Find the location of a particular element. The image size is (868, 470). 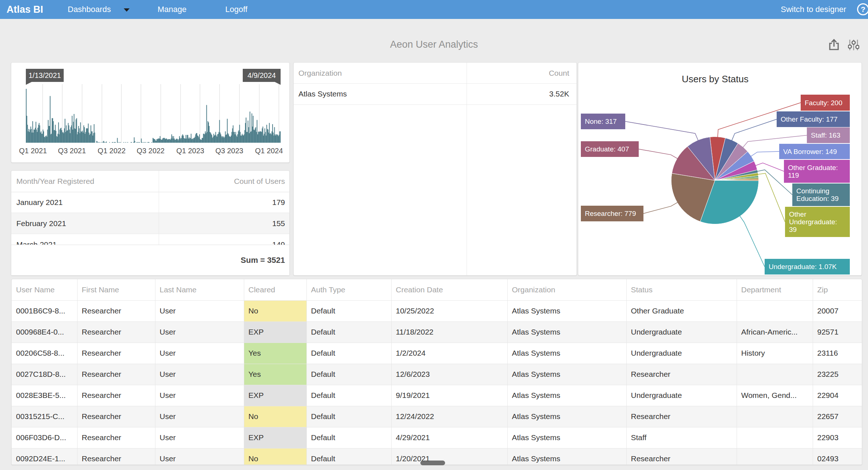

nav-item-manage: Manage is located at coordinates (172, 9).